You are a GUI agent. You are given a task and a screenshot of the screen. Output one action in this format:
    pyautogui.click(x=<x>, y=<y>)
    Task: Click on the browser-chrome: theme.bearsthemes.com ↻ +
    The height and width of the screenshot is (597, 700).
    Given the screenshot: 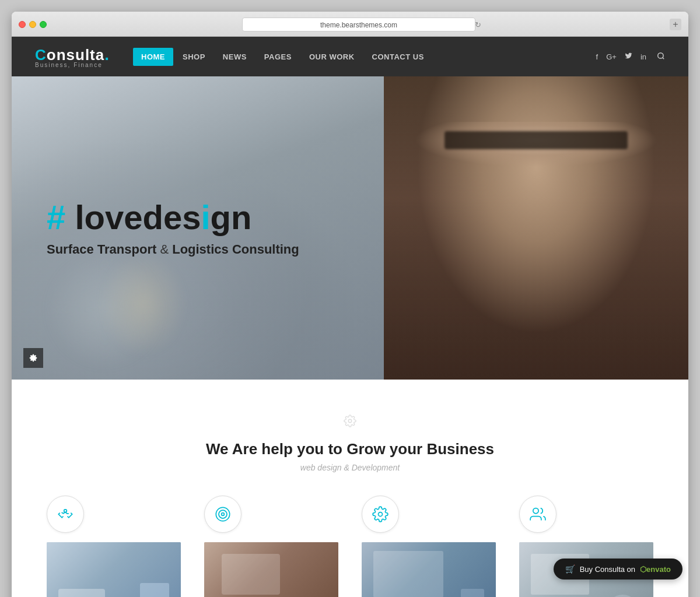 What is the action you would take?
    pyautogui.click(x=350, y=24)
    